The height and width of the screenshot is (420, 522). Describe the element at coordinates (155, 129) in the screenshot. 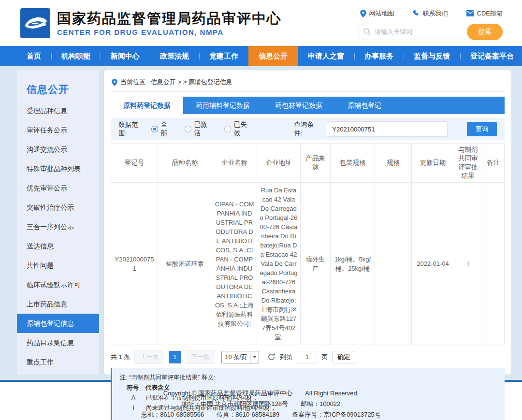

I see `radio-all-dot` at that location.